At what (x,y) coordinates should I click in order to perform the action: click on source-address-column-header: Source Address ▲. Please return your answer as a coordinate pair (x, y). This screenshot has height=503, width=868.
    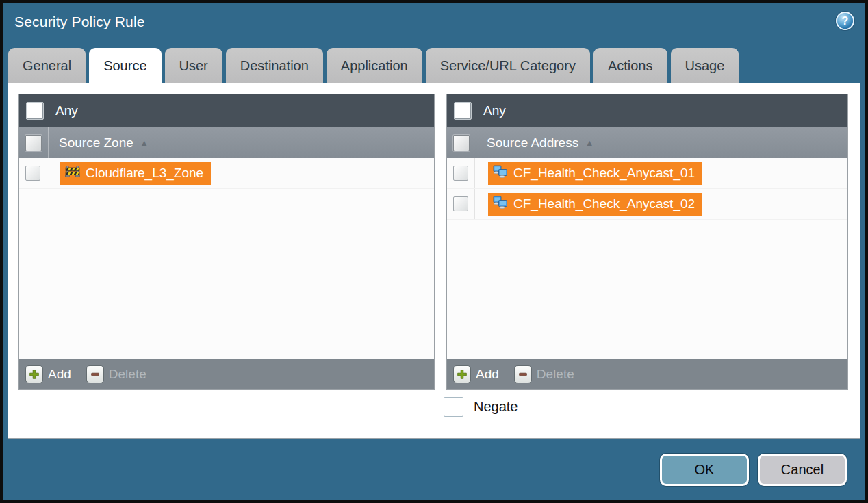
    Looking at the image, I should click on (648, 142).